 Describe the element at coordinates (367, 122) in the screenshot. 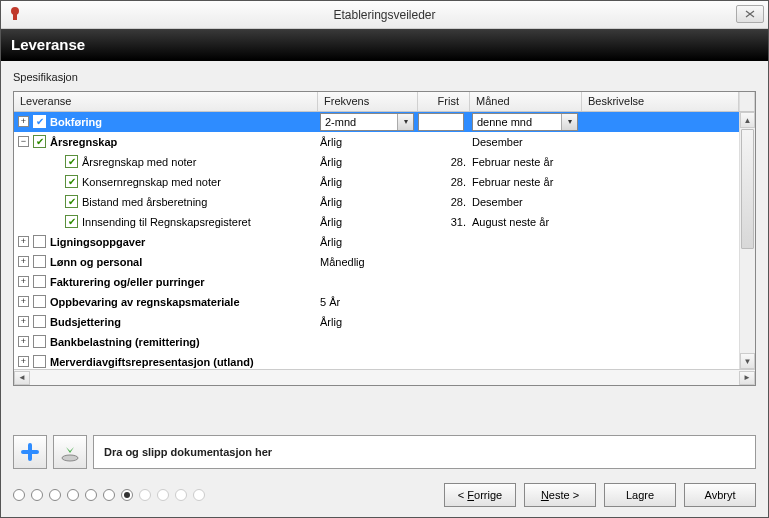

I see `frequency-combo: 2-mnd▾` at that location.